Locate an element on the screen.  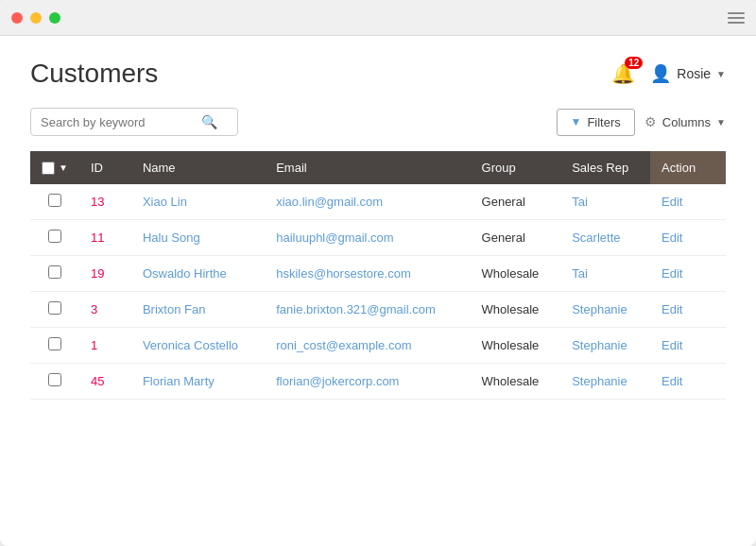
row-email: hskiles@horsestore.com is located at coordinates (367, 274).